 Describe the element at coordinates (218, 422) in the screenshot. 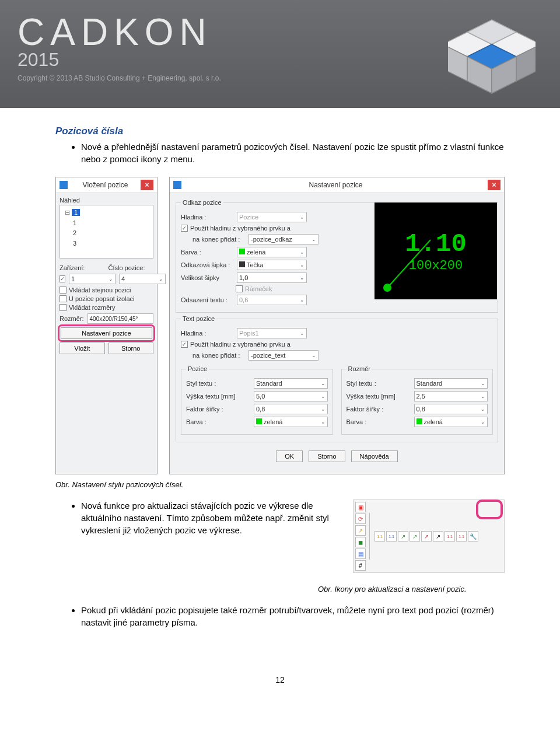

I see `barva-label-p: Barva :` at that location.